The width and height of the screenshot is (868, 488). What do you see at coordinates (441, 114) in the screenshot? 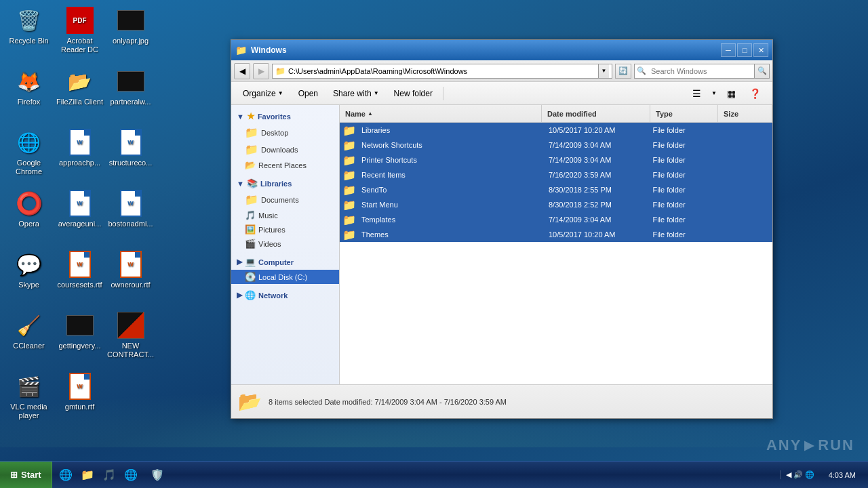
I see `name-column-header: Name ▲` at bounding box center [441, 114].